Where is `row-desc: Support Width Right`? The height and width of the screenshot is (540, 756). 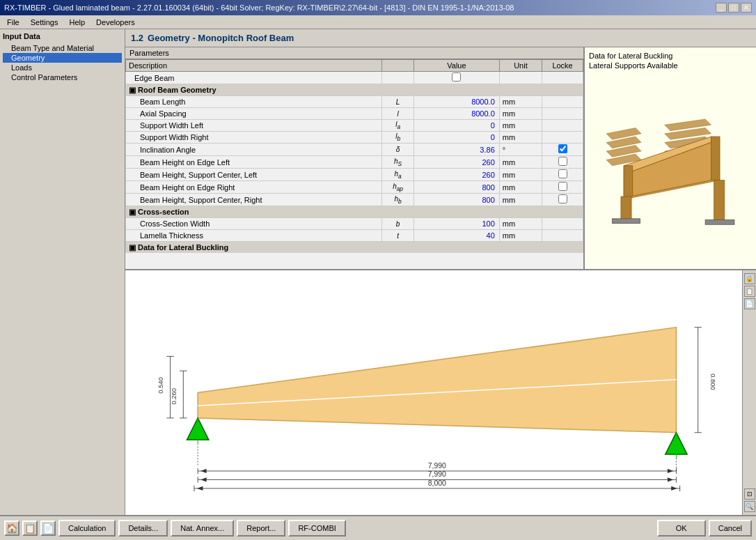
row-desc: Support Width Right is located at coordinates (254, 138).